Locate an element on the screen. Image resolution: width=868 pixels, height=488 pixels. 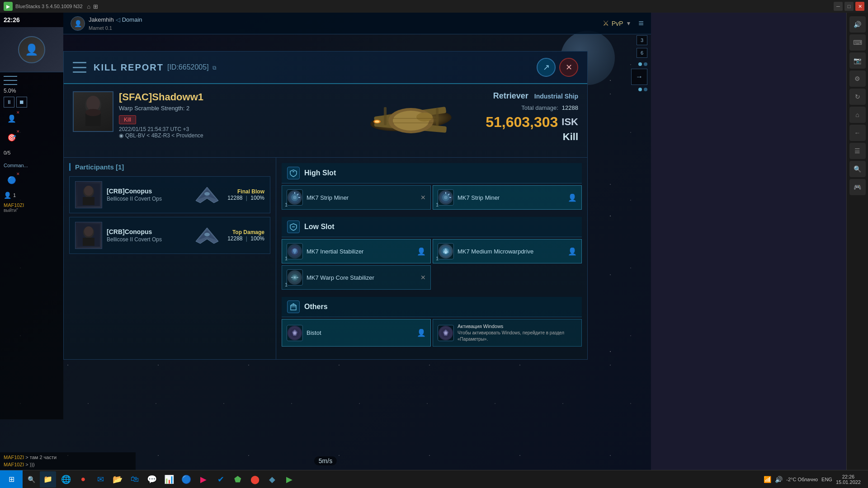
menu-icon is located at coordinates (10, 80).